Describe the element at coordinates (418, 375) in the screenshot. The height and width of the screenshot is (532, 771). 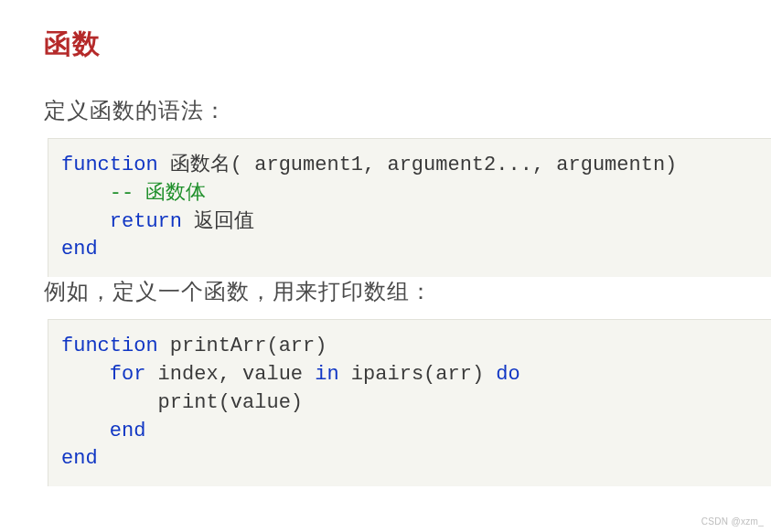
I see `code-text: ipairs(arr)` at that location.